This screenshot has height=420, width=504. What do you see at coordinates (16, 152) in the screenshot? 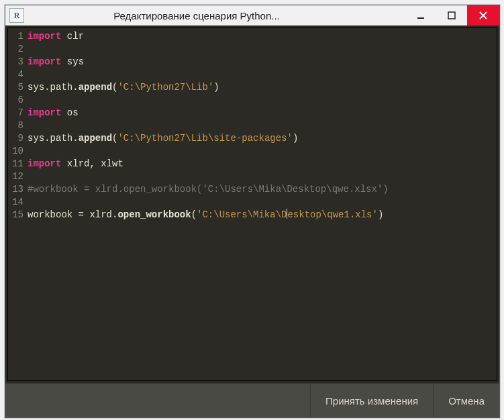
I see `line-number: 10` at bounding box center [16, 152].